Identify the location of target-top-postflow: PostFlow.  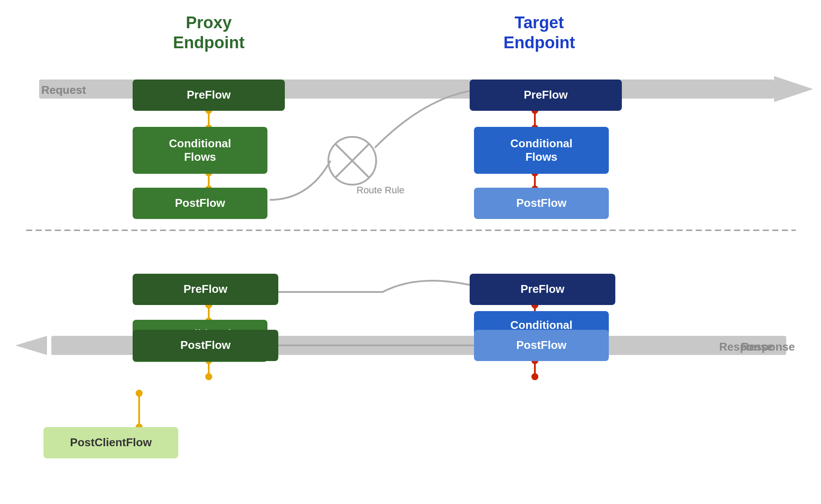
(541, 203).